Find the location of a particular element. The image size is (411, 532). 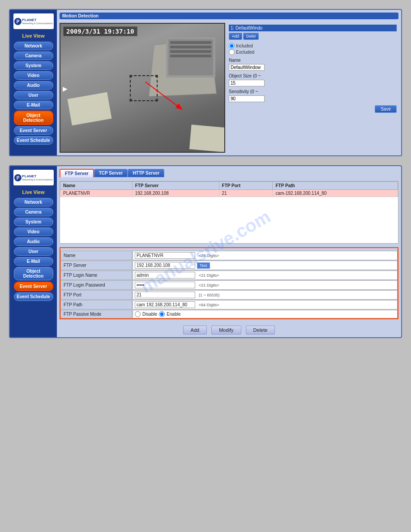

excluded-radio is located at coordinates (232, 52).